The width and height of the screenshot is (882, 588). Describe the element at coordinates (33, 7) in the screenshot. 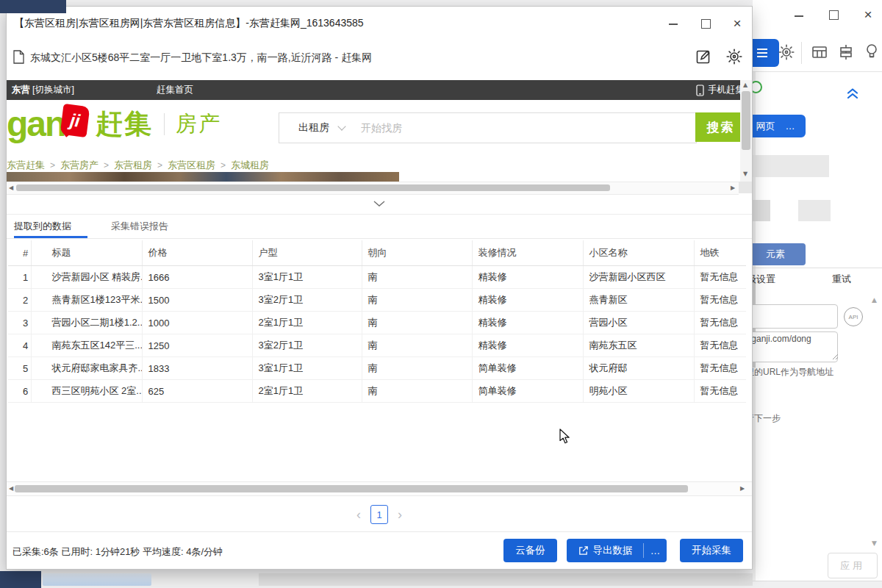

I see `background-window-fragment` at that location.